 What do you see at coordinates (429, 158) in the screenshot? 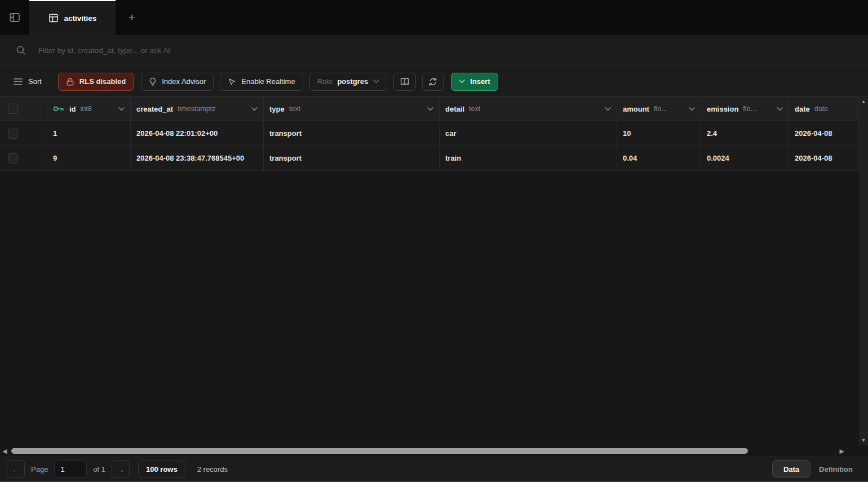
I see `table-row: 92026-04-08 23:38:47.768545+00transportt…` at bounding box center [429, 158].